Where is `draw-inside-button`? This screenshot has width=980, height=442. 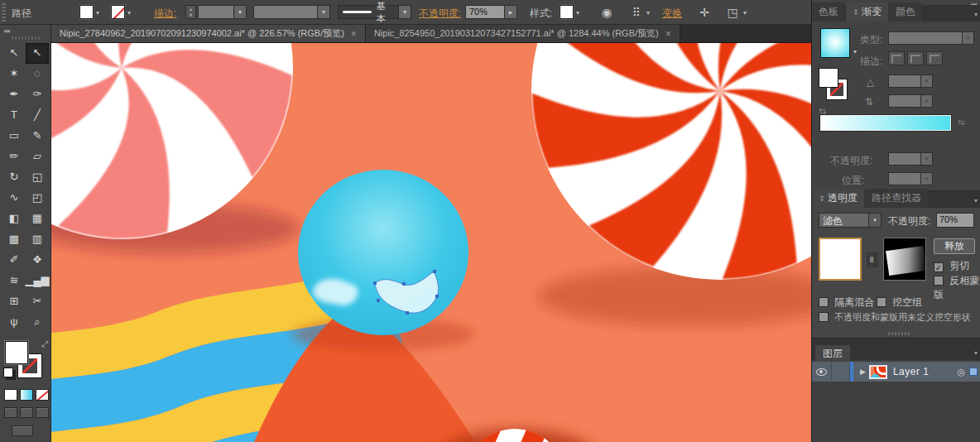
draw-inside-button is located at coordinates (42, 412).